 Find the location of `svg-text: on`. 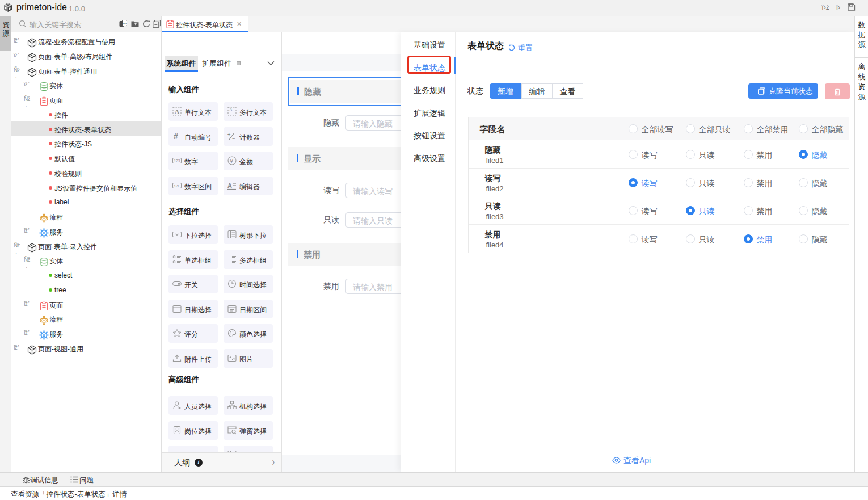

svg-text: on is located at coordinates (125, 23).